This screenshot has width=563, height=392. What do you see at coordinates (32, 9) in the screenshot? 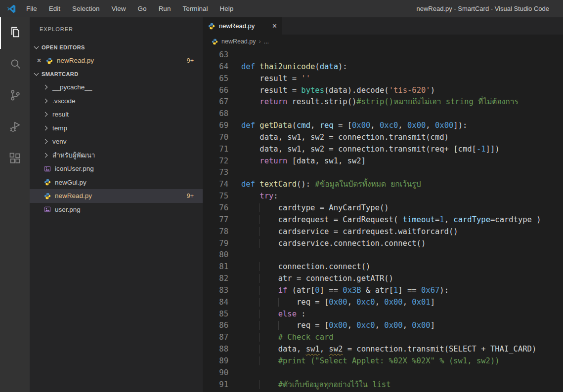
I see `menu-file: File` at bounding box center [32, 9].